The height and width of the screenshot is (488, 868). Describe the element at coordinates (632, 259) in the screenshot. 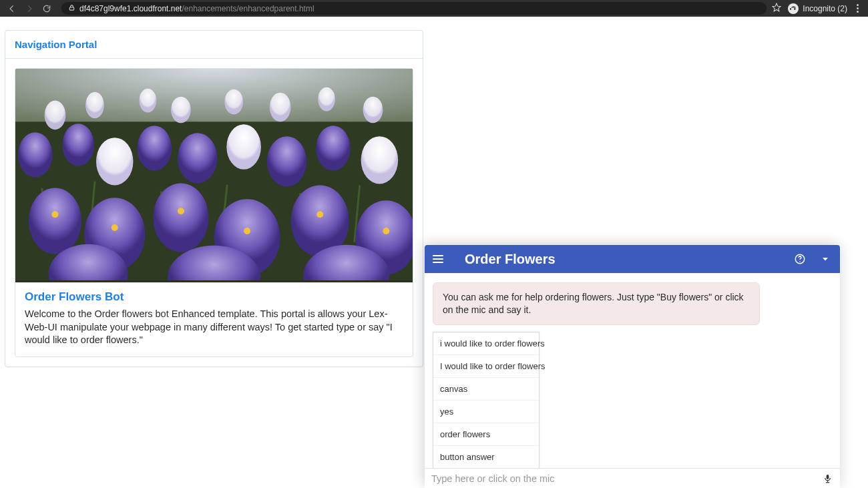

I see `chat-header: Order Flowers` at that location.